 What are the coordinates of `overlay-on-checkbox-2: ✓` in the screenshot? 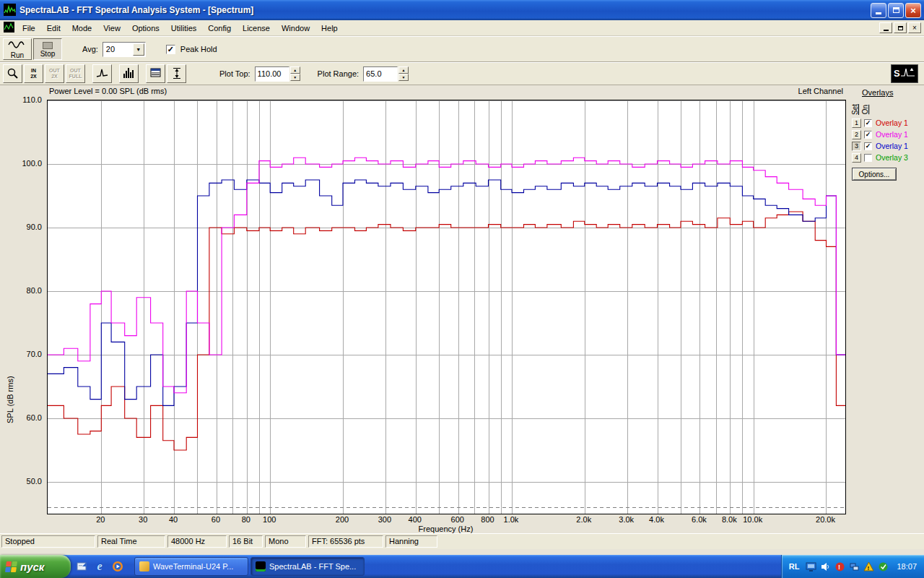 It's located at (868, 134).